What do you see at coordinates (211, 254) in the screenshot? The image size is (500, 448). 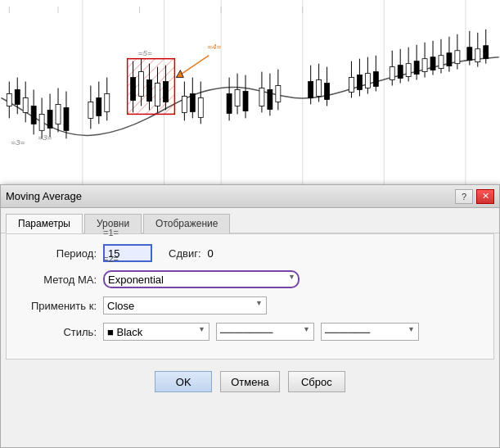 I see `sdvig-value: 0` at bounding box center [211, 254].